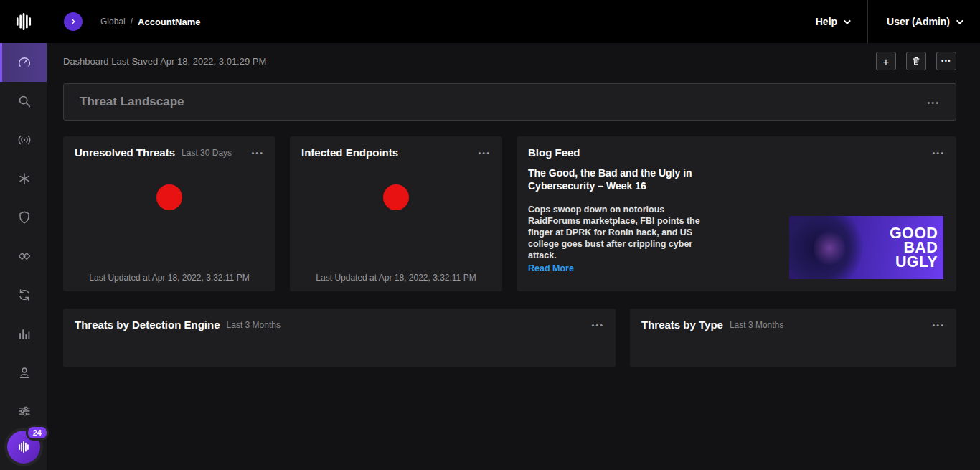  I want to click on plus-icon: +, so click(887, 62).